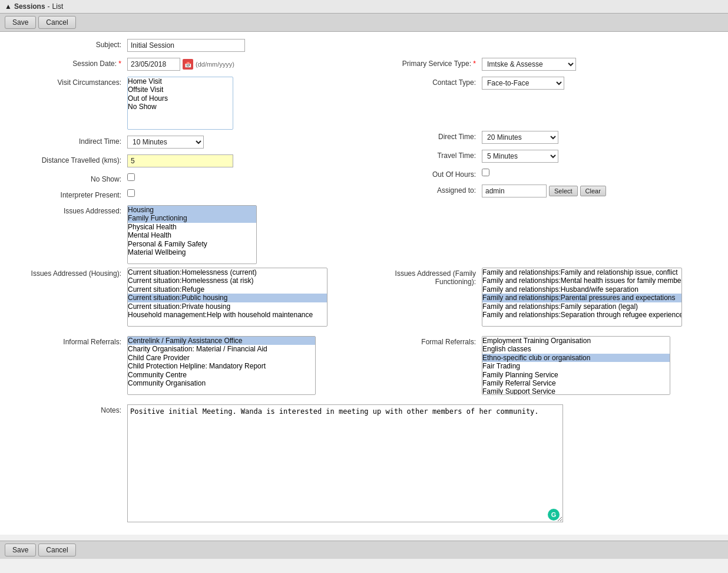  What do you see at coordinates (246, 103) in the screenshot?
I see `visit-circumstances-field: Home Visit Offsite Visit Out of Hours No…` at bounding box center [246, 103].